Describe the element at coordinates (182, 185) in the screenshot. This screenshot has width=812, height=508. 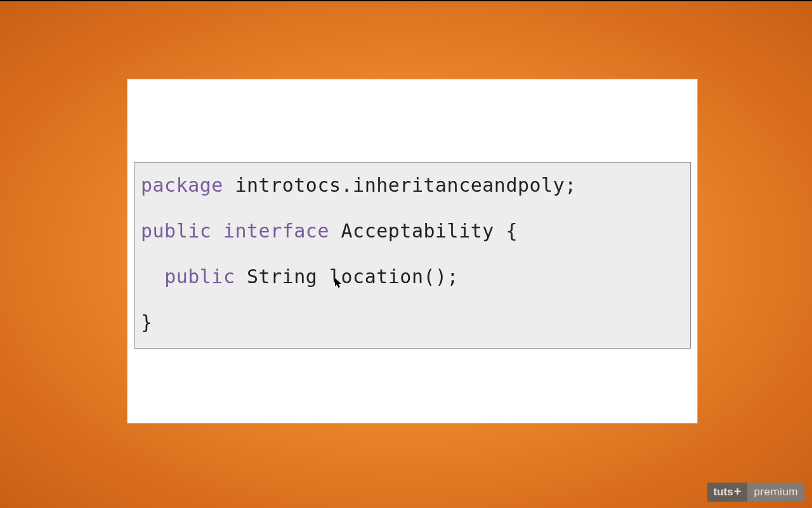
I see `keyword-package: package` at that location.